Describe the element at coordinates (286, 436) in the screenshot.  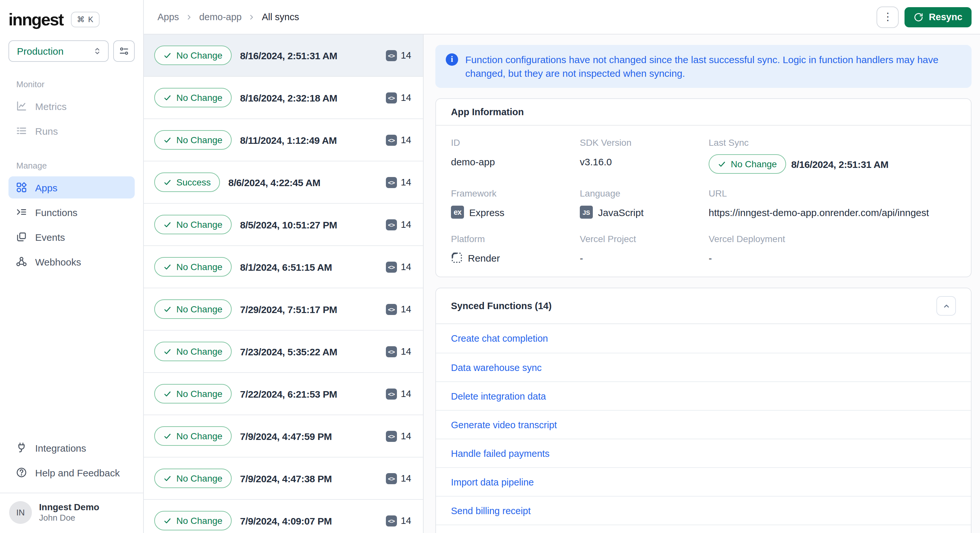
I see `sync-timestamp: 7/9/2024, 4:47:59 PM` at that location.